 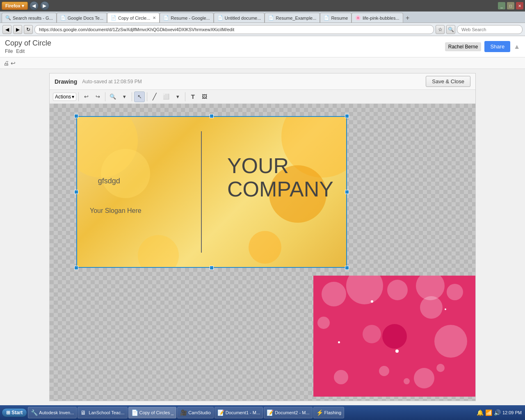 I want to click on new-tab-button: +, so click(x=408, y=18).